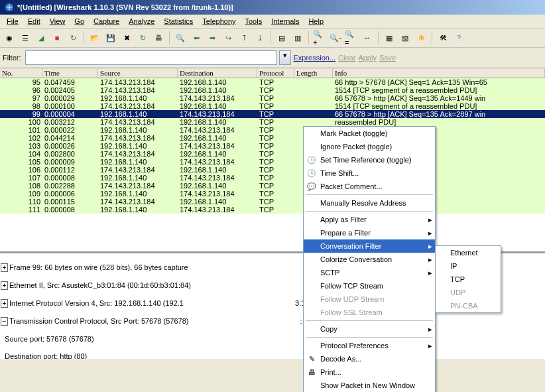 The width and height of the screenshot is (545, 392). Describe the element at coordinates (369, 160) in the screenshot. I see `ctx-set-time-reference: 🕒Set Time Reference (toggle)` at that location.